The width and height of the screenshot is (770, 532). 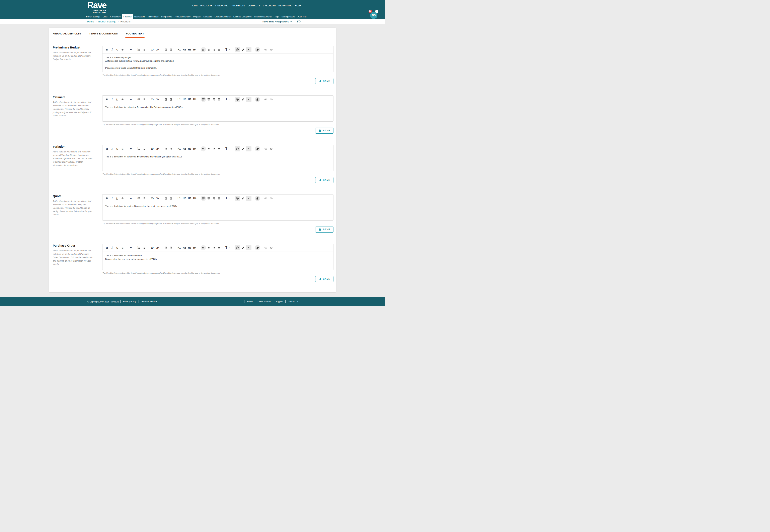 I want to click on editor-content: This is a disclaimer for estimates. By a…, so click(x=218, y=112).